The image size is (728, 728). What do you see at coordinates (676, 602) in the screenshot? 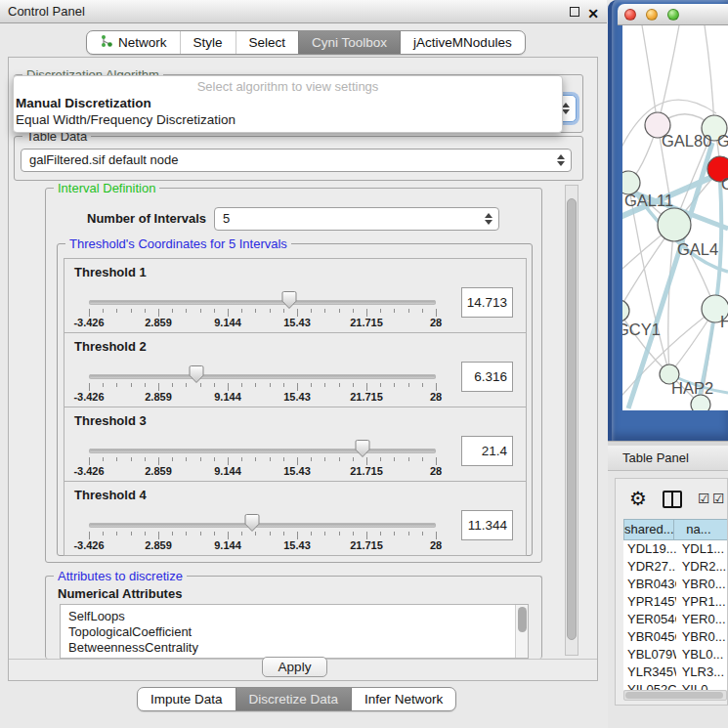
I see `table-row: YPR145WYPR1...` at bounding box center [676, 602].